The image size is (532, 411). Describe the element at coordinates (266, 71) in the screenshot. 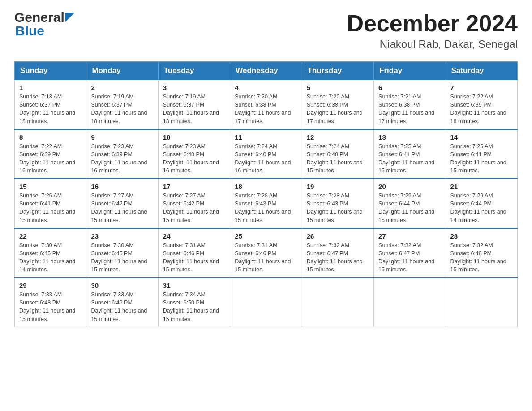

I see `calendar-header-row: SundayMondayTuesdayWednesdayThursdayFrid…` at that location.